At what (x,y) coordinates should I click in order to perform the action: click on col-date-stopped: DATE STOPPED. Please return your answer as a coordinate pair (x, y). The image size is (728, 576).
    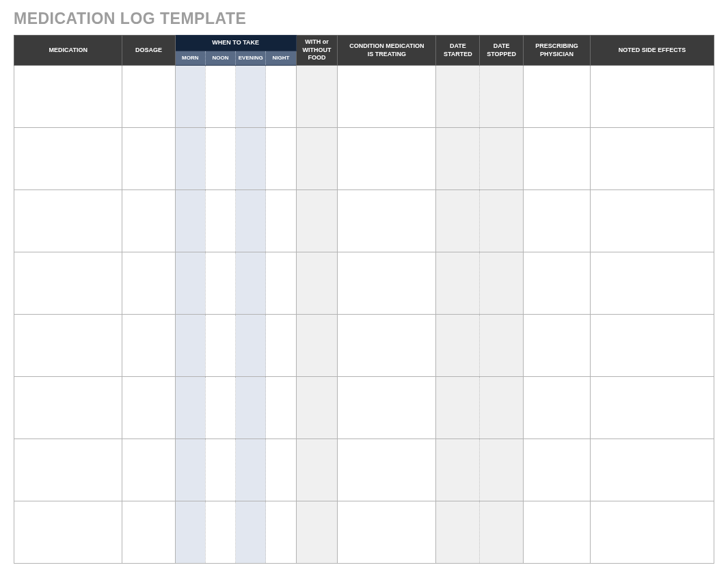
    Looking at the image, I should click on (502, 51).